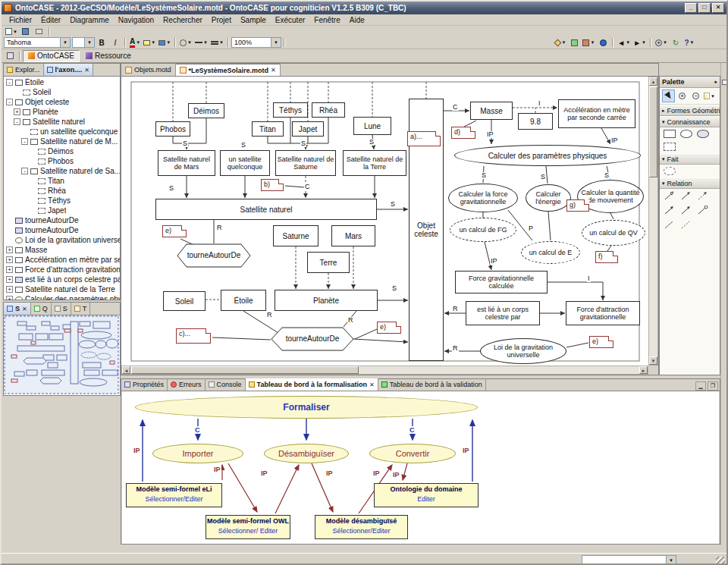  Describe the element at coordinates (37, 42) in the screenshot. I see `font-combo: Tahoma▼` at that location.